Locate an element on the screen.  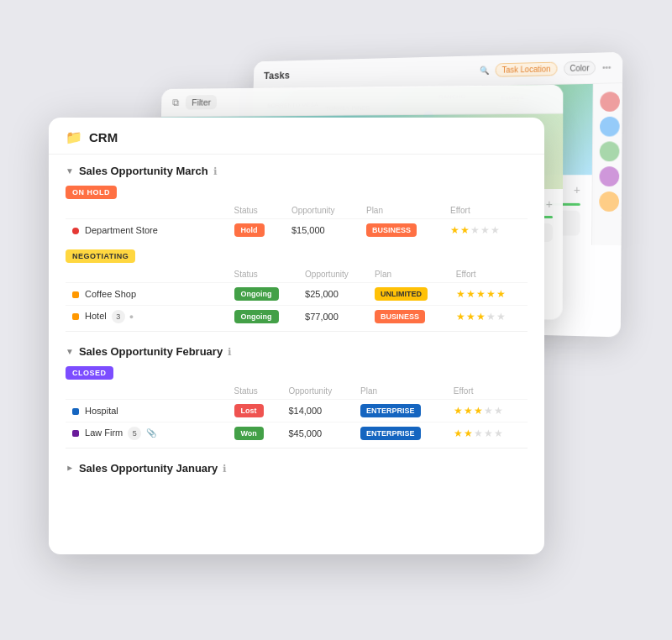
crm-section-february: ▼ Sales Opportunity February ℹ CLOSED St… is located at coordinates (297, 390).